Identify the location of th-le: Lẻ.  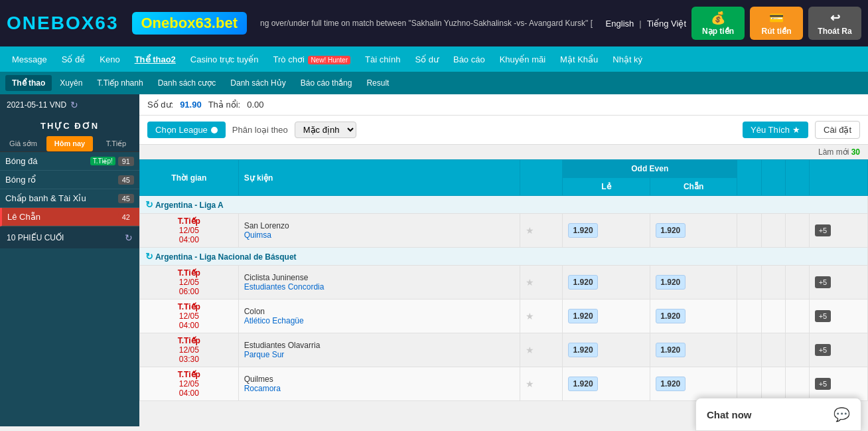
(607, 187).